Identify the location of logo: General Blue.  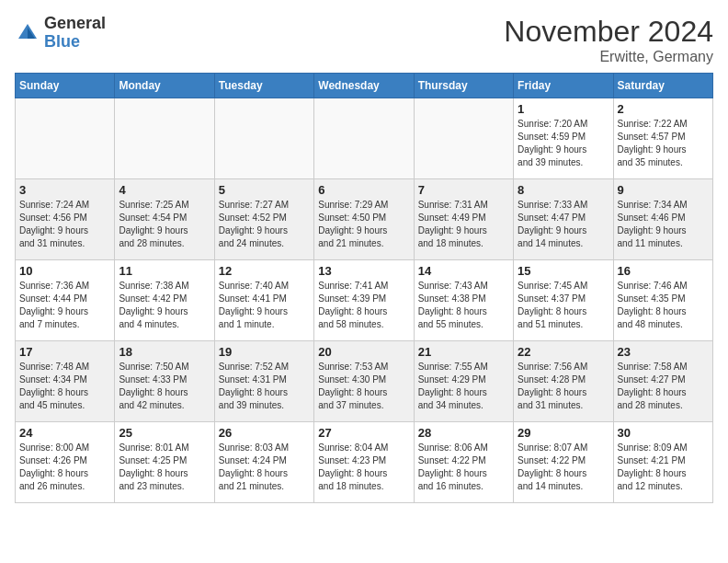
(61, 33).